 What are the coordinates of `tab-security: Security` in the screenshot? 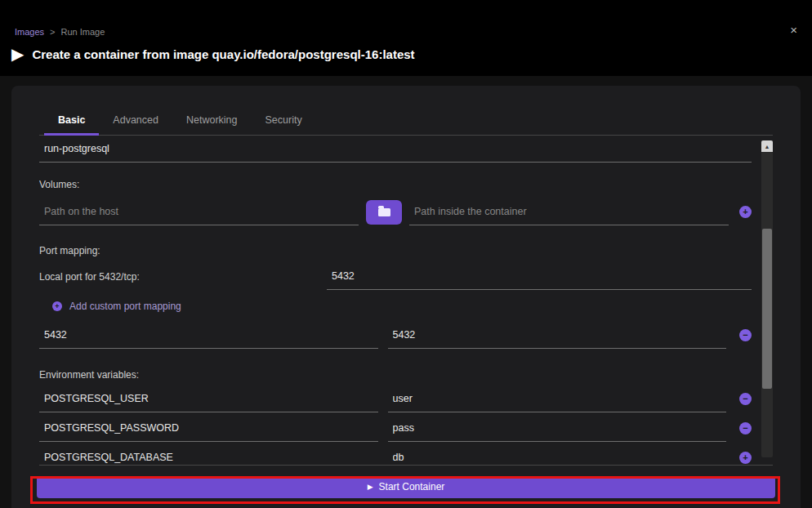 It's located at (284, 121).